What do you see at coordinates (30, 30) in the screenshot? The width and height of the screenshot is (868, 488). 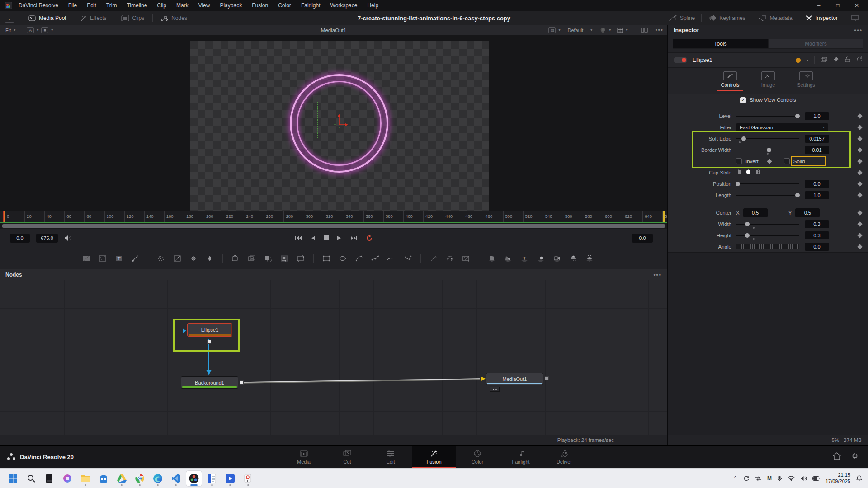 I see `channel-a-button: A` at bounding box center [30, 30].